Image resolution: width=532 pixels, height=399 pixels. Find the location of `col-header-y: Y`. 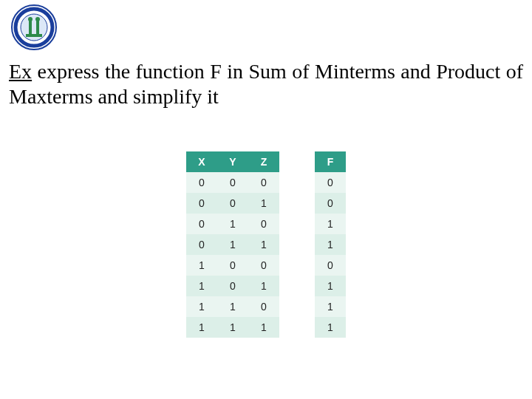

col-header-y: Y is located at coordinates (233, 162).